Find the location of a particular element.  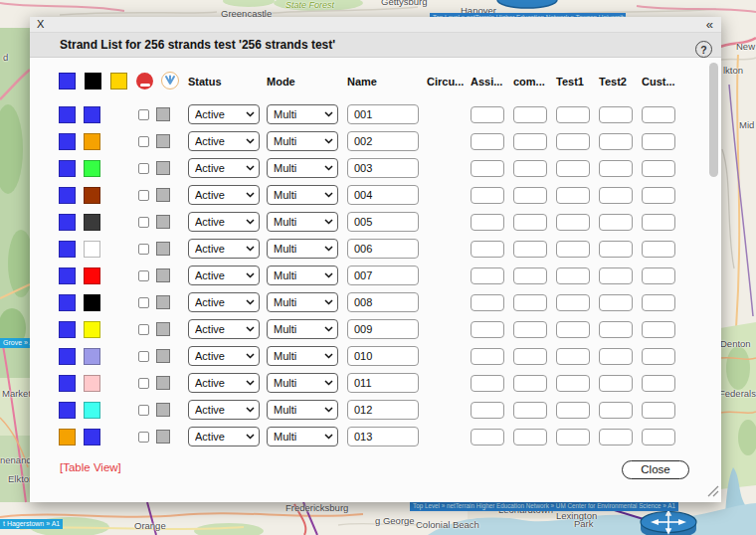

help-button: ? is located at coordinates (704, 50).